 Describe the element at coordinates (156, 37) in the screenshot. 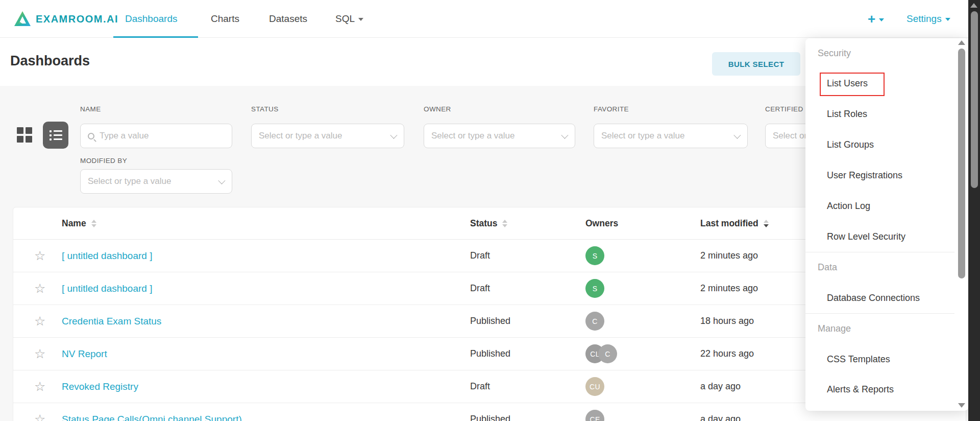

I see `active-tab-underline` at that location.